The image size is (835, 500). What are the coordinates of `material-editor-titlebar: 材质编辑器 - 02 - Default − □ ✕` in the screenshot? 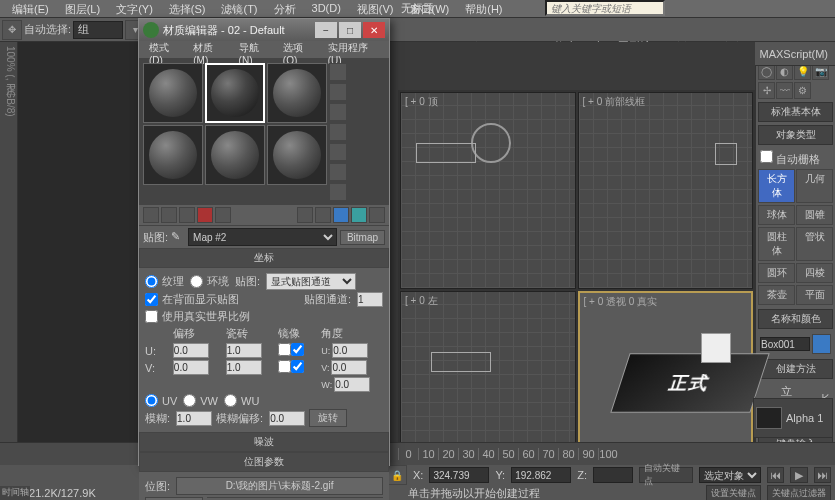 It's located at (264, 30).